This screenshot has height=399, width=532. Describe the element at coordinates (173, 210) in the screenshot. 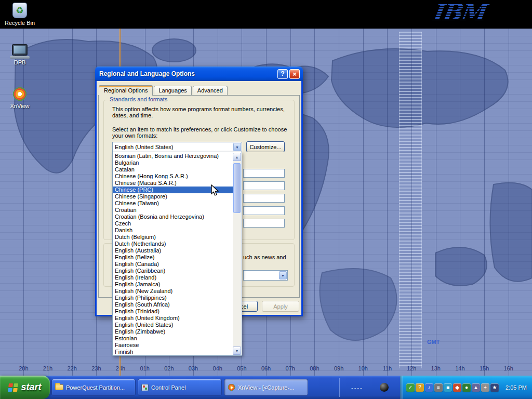

I see `language-list-item: Croatian` at that location.